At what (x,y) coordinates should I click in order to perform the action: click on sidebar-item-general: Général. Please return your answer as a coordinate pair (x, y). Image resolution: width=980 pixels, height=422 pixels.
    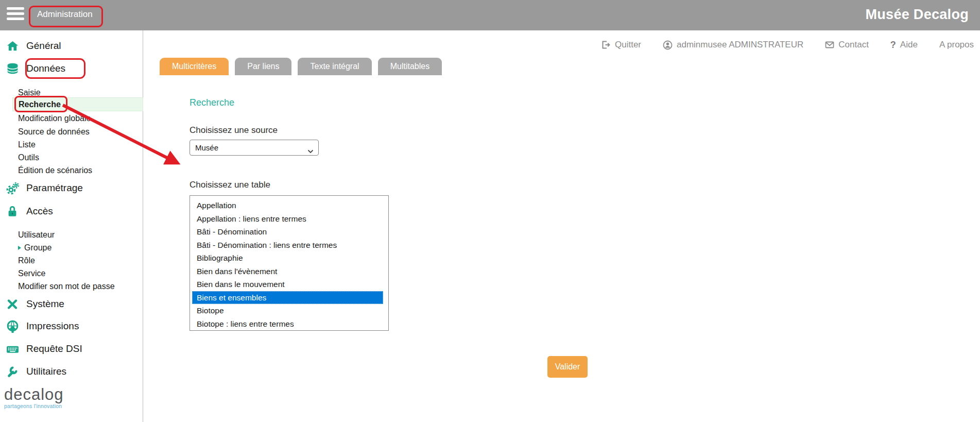
    Looking at the image, I should click on (72, 46).